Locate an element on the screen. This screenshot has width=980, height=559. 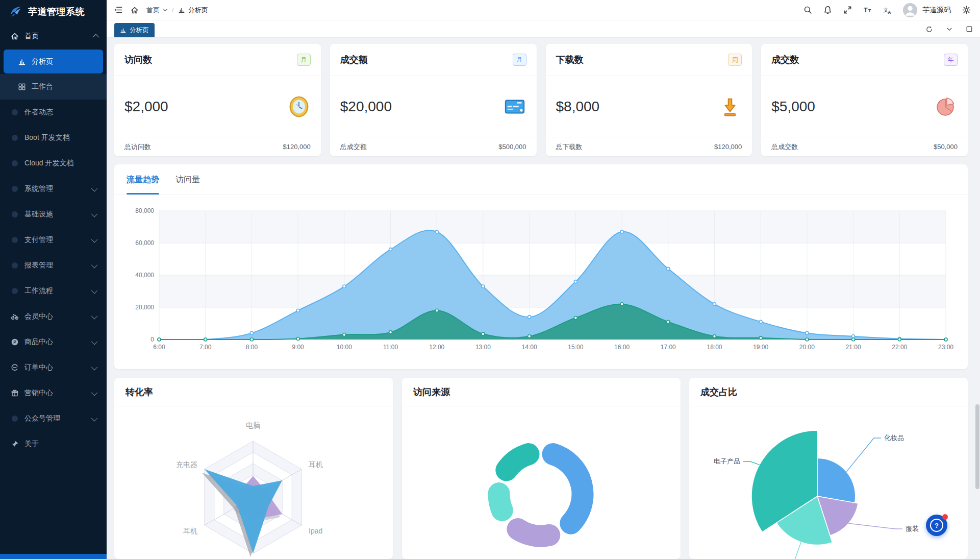
sidebar-item-label: 基础设施 is located at coordinates (39, 214).